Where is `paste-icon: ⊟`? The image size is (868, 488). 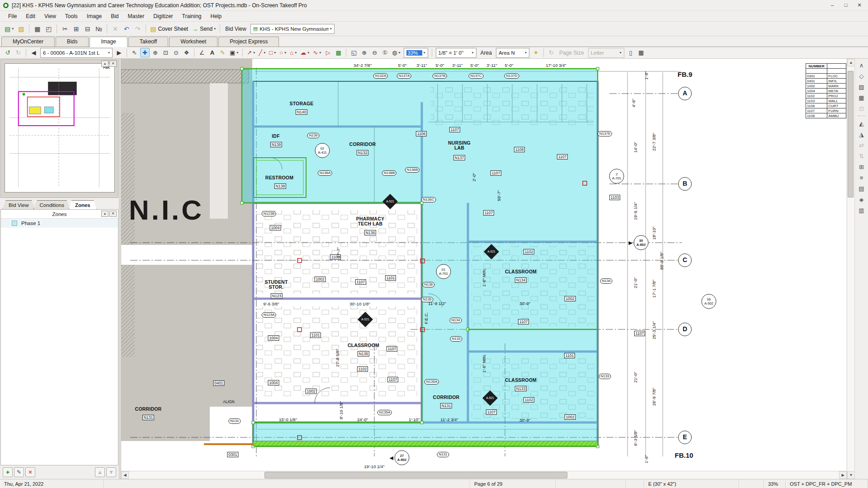
paste-icon: ⊟ is located at coordinates (88, 29).